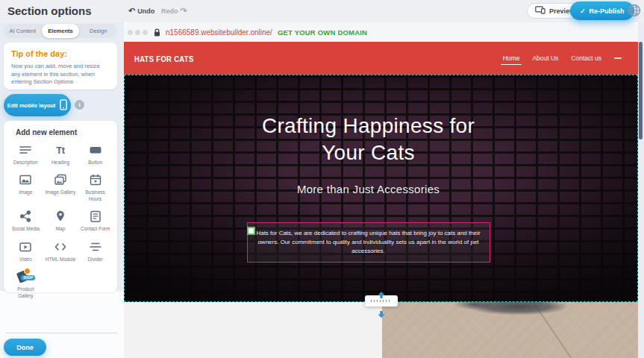 The height and width of the screenshot is (358, 644). I want to click on hero-paragraph-text: Hats for Cats, we are dedicated to craft…, so click(369, 242).